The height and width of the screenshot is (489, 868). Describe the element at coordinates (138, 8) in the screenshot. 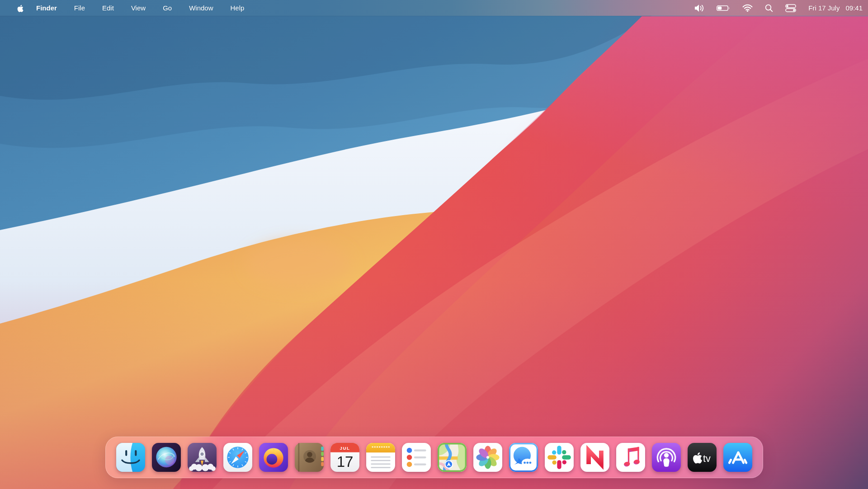

I see `menu-view: View` at that location.